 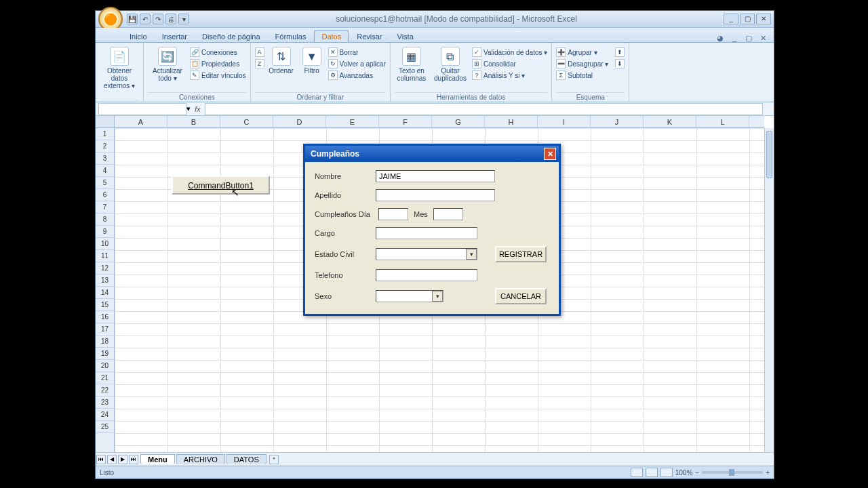 I want to click on clear-filter-button: ✕Borrar, so click(x=357, y=52).